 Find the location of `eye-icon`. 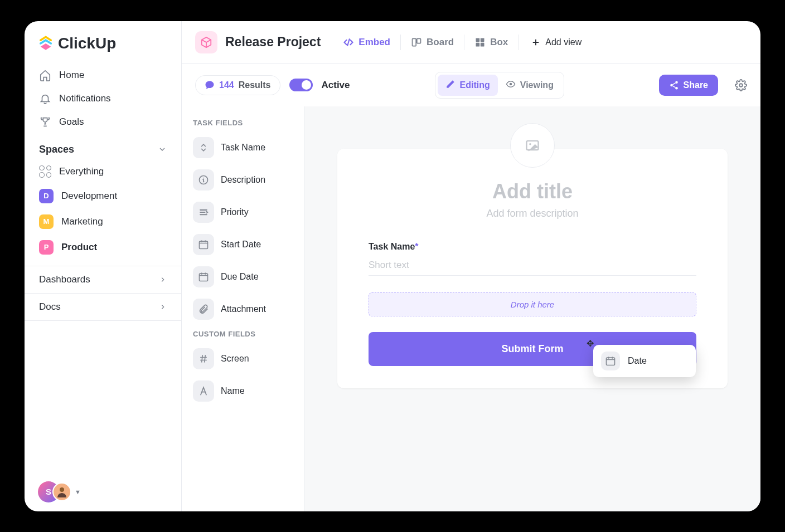

eye-icon is located at coordinates (511, 85).